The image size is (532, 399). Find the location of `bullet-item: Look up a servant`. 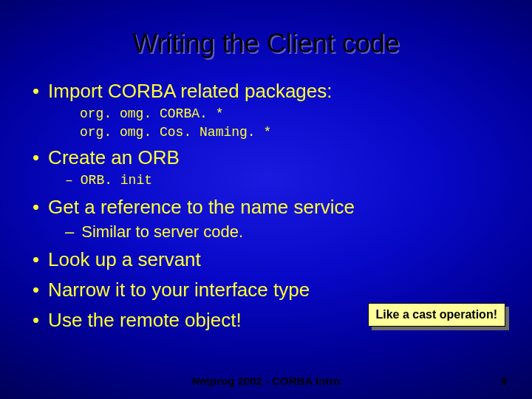

bullet-item: Look up a servant is located at coordinates (266, 260).